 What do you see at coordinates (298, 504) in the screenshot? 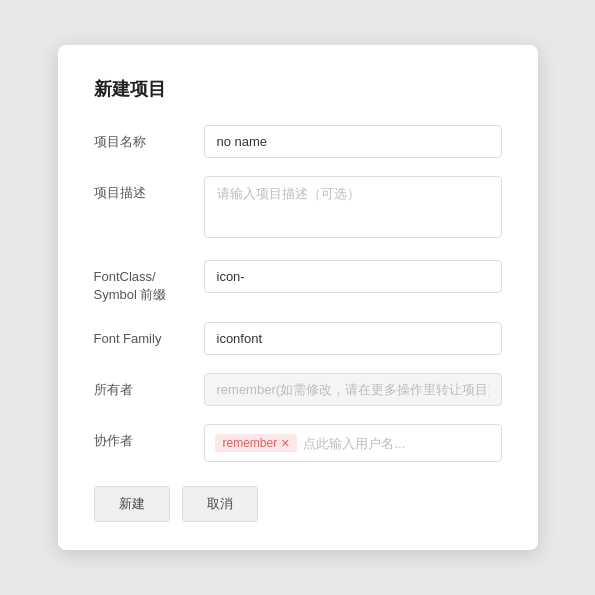
I see `button-row: 新建 取消` at bounding box center [298, 504].